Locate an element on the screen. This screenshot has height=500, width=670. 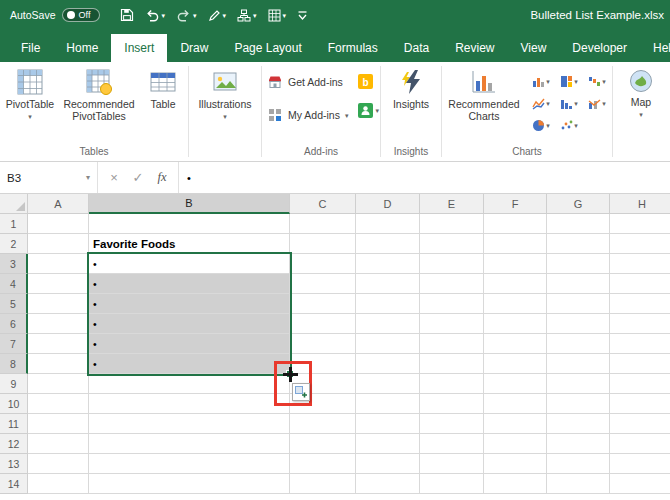
row-header-3: 3 is located at coordinates (14, 264).